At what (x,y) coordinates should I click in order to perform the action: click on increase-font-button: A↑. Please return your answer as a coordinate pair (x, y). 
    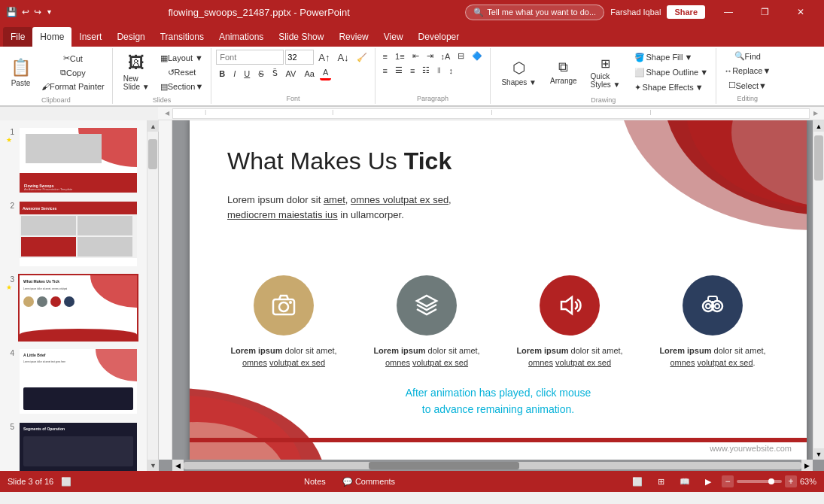
    Looking at the image, I should click on (324, 57).